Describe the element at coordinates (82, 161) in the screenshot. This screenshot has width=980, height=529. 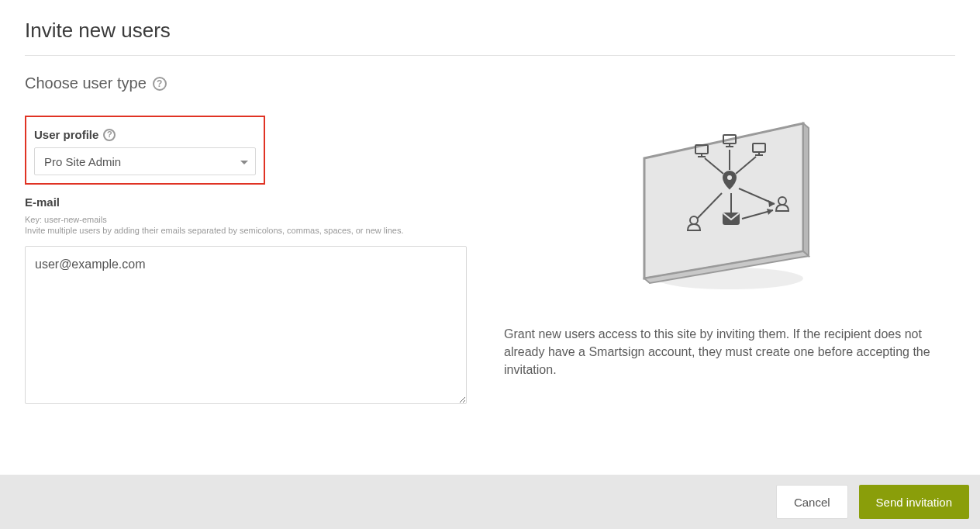
I see `user-profile-selected: Pro Site Admin` at that location.